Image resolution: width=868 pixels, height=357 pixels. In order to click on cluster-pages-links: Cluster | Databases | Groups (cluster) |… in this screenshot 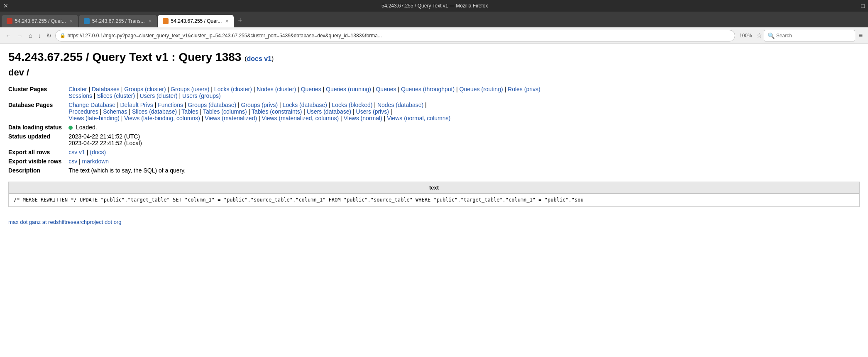, I will do `click(306, 92)`.